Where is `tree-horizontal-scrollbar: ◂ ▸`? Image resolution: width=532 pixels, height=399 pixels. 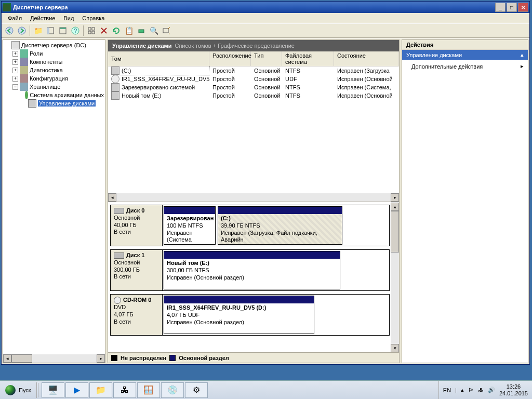
tree-horizontal-scrollbar: ◂ ▸ is located at coordinates (54, 358).